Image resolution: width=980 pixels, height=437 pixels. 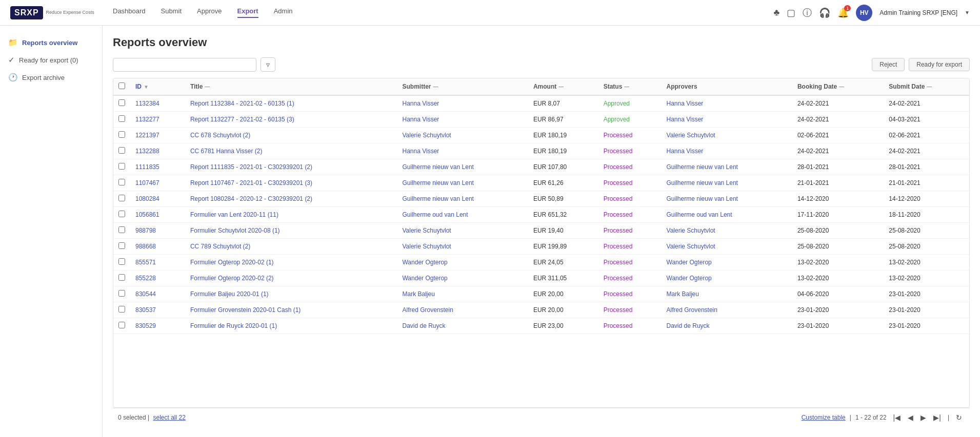 I want to click on col-id: ID ▼, so click(x=158, y=87).